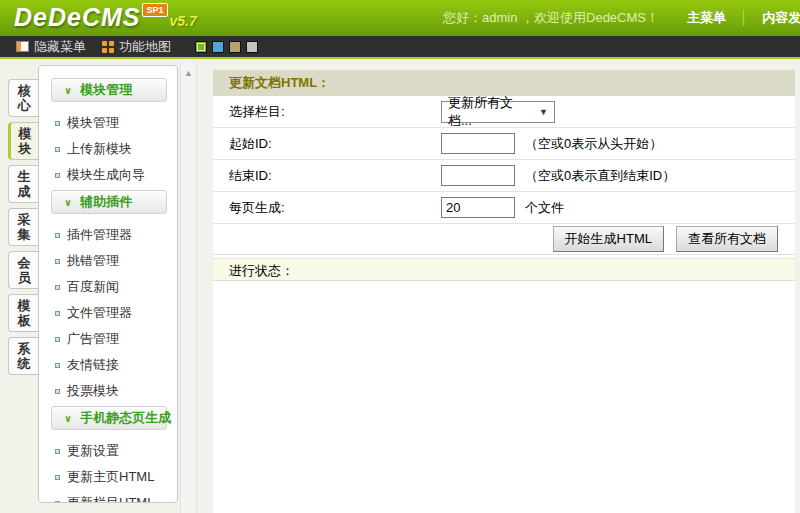 The width and height of the screenshot is (800, 513). What do you see at coordinates (201, 47) in the screenshot?
I see `theme-swatch-green` at bounding box center [201, 47].